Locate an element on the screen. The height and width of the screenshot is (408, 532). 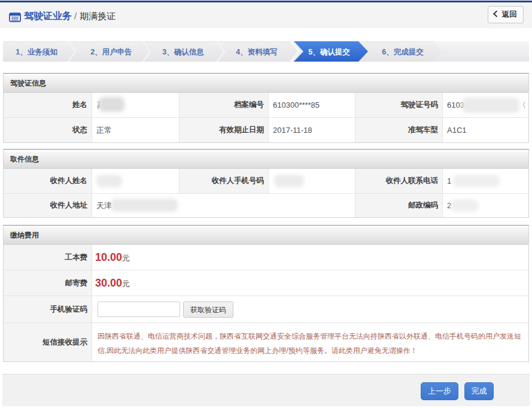
svg-text: 2、用户申告 is located at coordinates (111, 52).